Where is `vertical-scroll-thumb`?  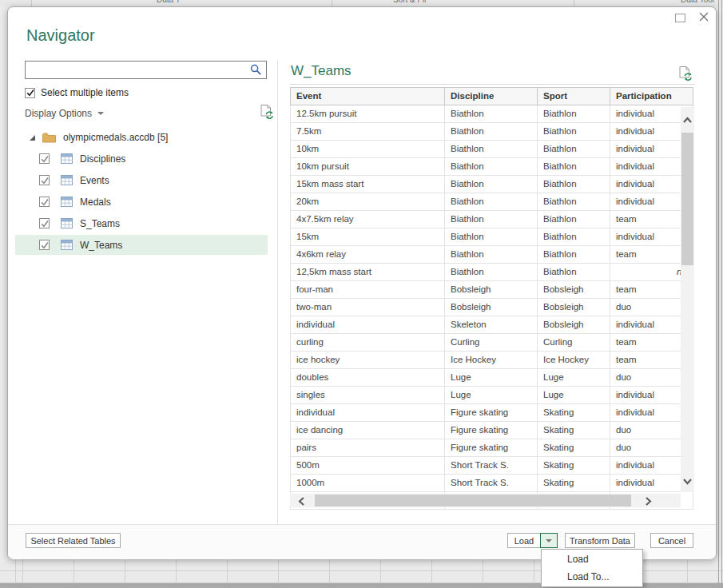 vertical-scroll-thumb is located at coordinates (687, 199).